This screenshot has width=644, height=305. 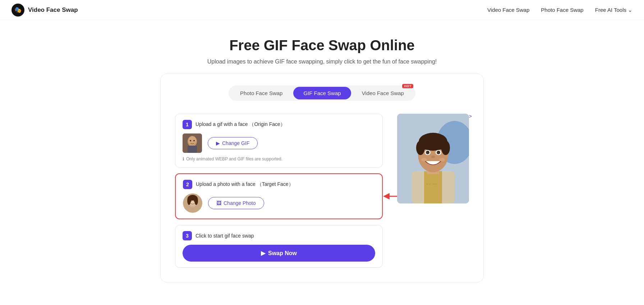 I want to click on preview-face-image: ~~ ~~, so click(x=433, y=159).